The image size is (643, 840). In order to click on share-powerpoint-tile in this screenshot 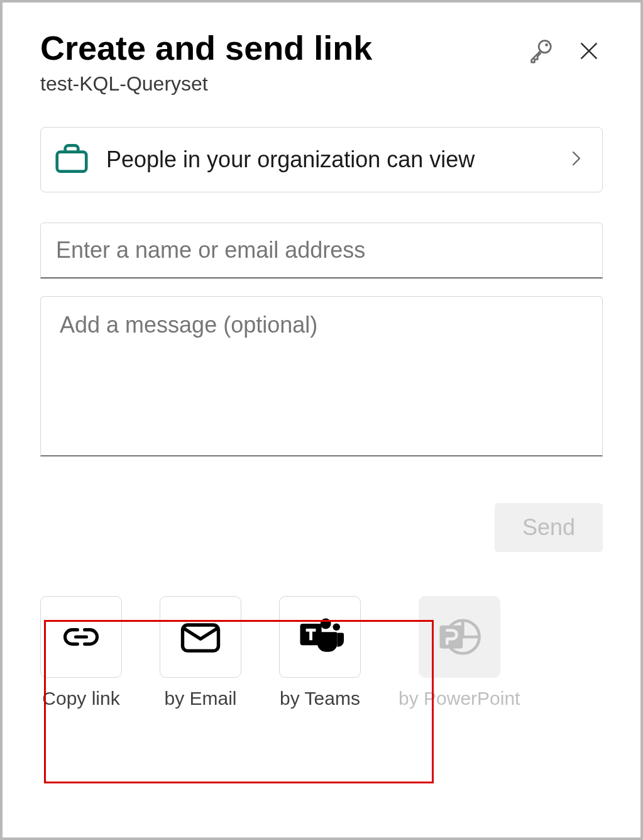, I will do `click(459, 637)`.